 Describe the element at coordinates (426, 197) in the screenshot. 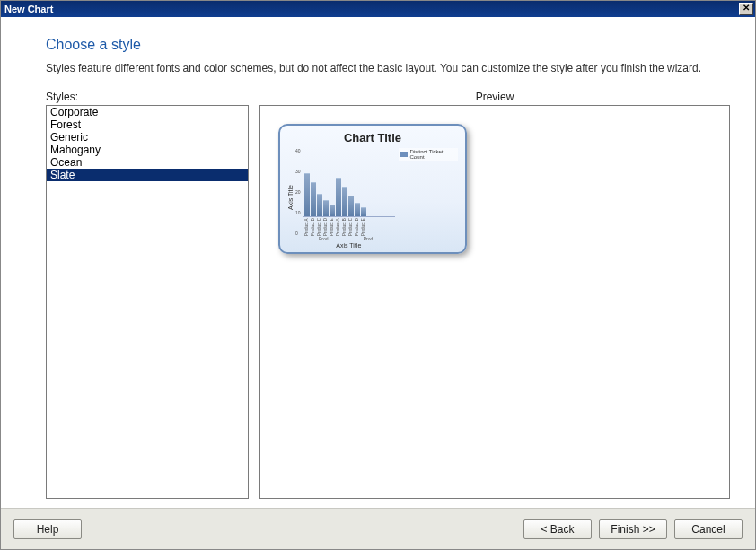

I see `legend: Distinct Ticket Count` at that location.